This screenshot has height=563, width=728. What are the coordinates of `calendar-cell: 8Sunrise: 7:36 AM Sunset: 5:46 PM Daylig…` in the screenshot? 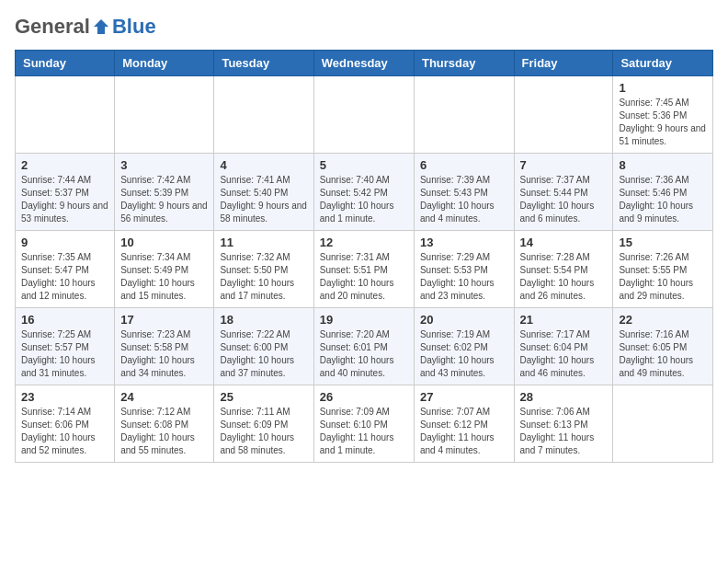 It's located at (664, 192).